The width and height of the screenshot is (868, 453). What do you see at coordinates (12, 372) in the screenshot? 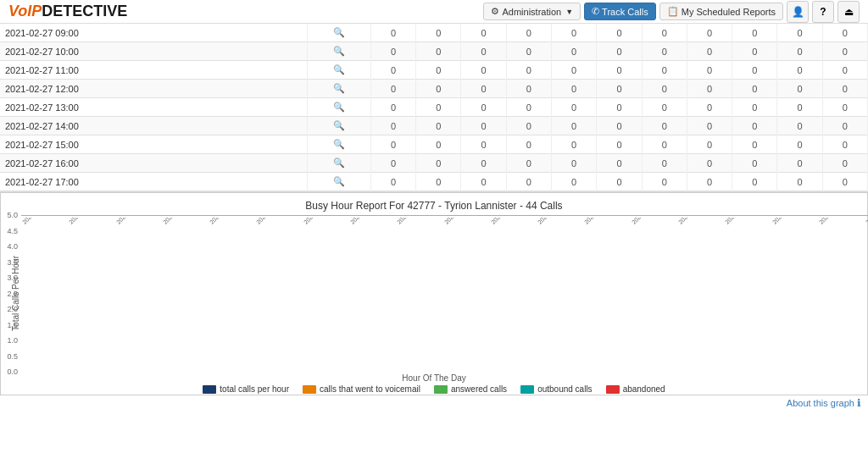
I see `y-tick-label: 0.0` at bounding box center [12, 372].